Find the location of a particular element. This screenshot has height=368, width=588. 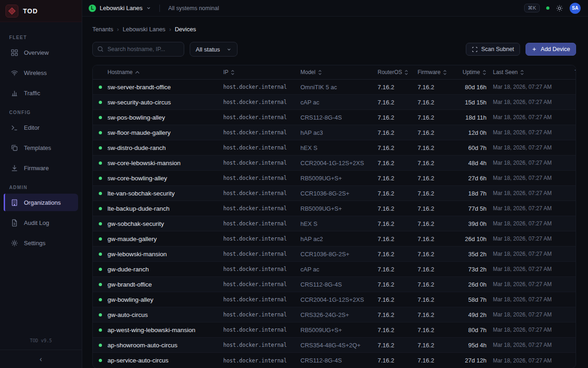

app-logo: TOD is located at coordinates (41, 11).